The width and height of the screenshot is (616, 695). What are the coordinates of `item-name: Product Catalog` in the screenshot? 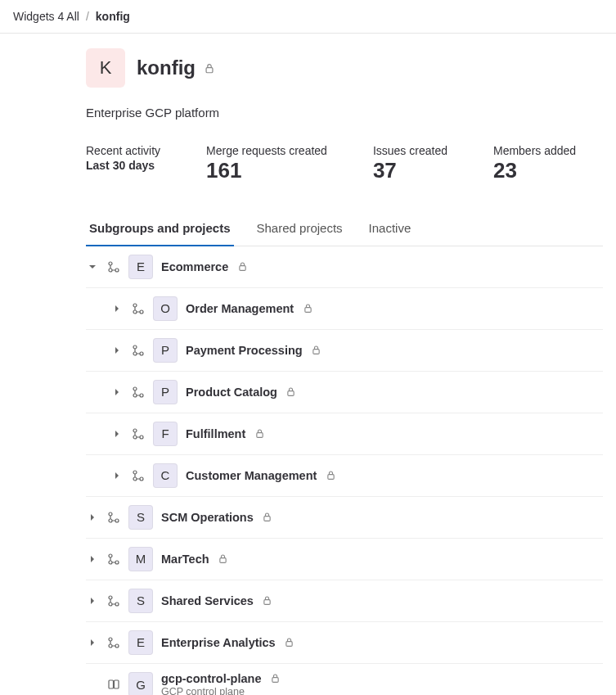 It's located at (232, 392).